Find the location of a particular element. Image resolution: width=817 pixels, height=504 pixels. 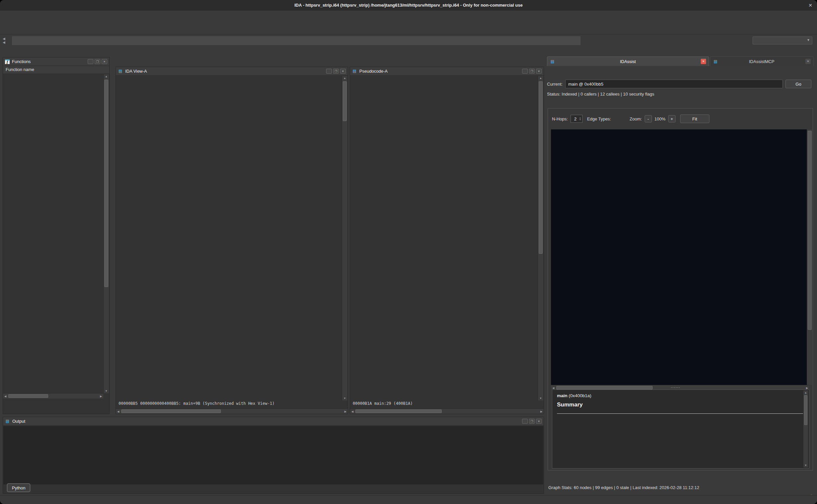

ida-view-title-label: IDA View-A is located at coordinates (136, 71).